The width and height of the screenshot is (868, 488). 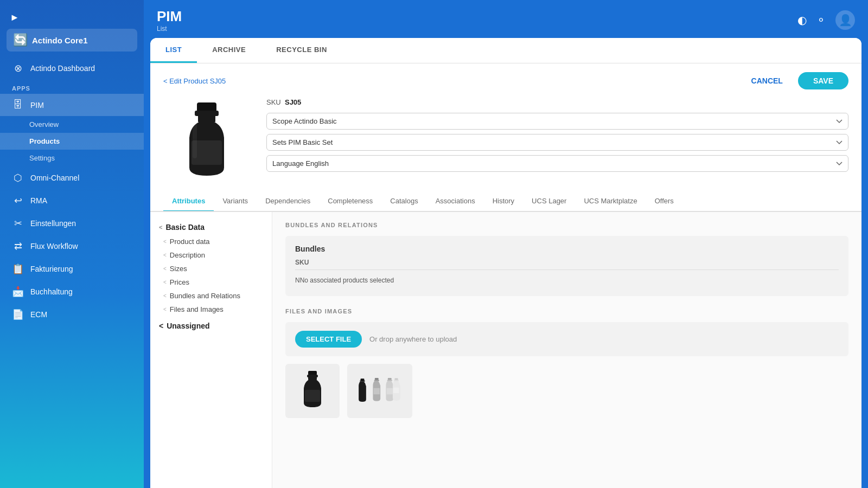 What do you see at coordinates (293, 102) in the screenshot?
I see `sku-value: SJ05` at bounding box center [293, 102].